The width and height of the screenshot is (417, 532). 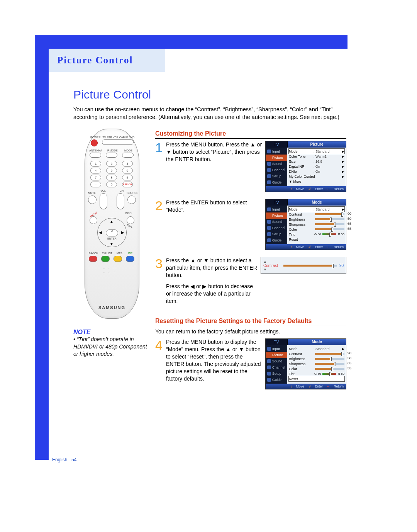 What do you see at coordinates (276, 216) in the screenshot?
I see `osd-side-picture-2: Picture` at bounding box center [276, 216].